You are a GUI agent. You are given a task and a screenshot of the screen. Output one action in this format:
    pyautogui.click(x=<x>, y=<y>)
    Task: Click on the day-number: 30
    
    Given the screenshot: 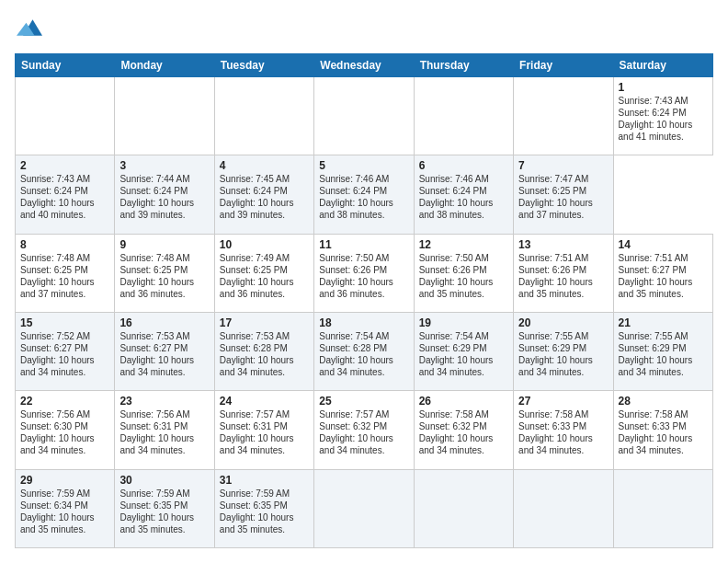 What is the action you would take?
    pyautogui.click(x=164, y=480)
    